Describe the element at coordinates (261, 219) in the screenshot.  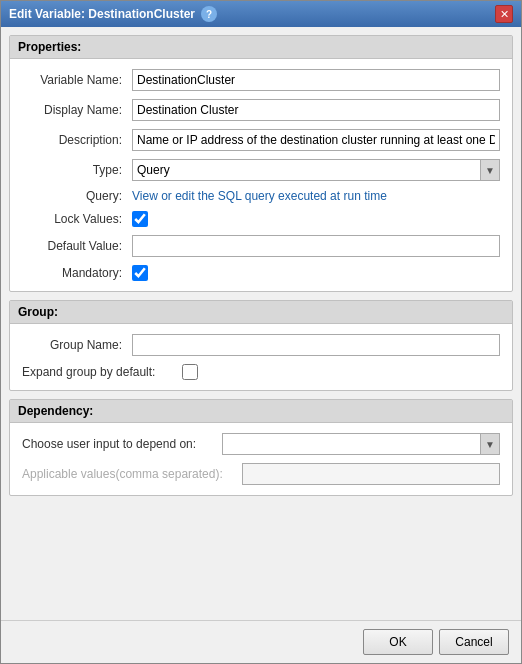
I see `lock-values-row: Lock Values:` at that location.